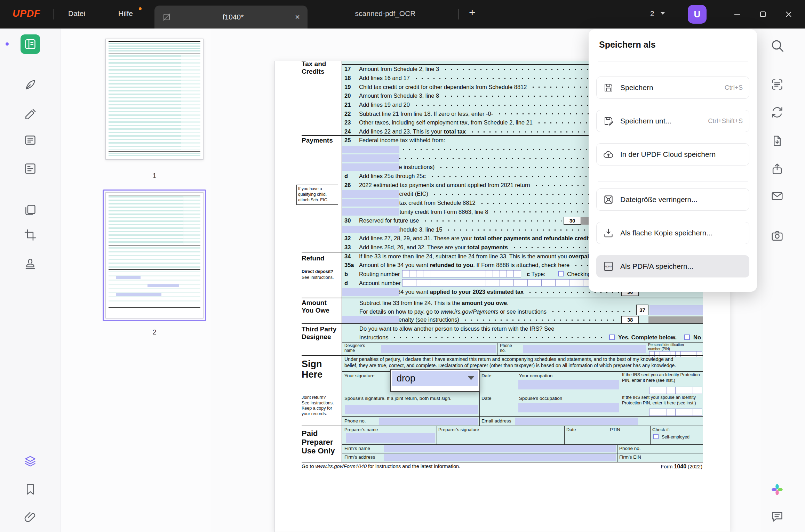  Describe the element at coordinates (435, 378) in the screenshot. I see `drop-selected-value: drop` at that location.